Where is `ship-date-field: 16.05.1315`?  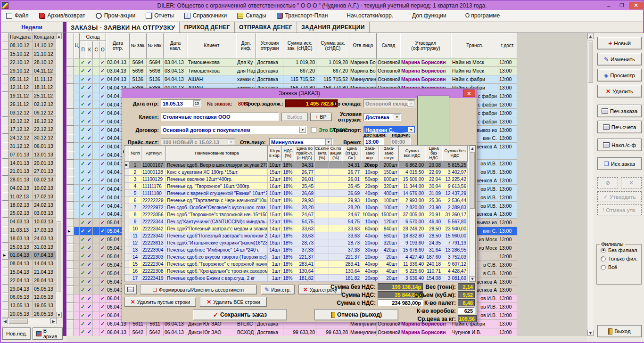 ship-date-field: 16.05.1315 is located at coordinates (181, 104).